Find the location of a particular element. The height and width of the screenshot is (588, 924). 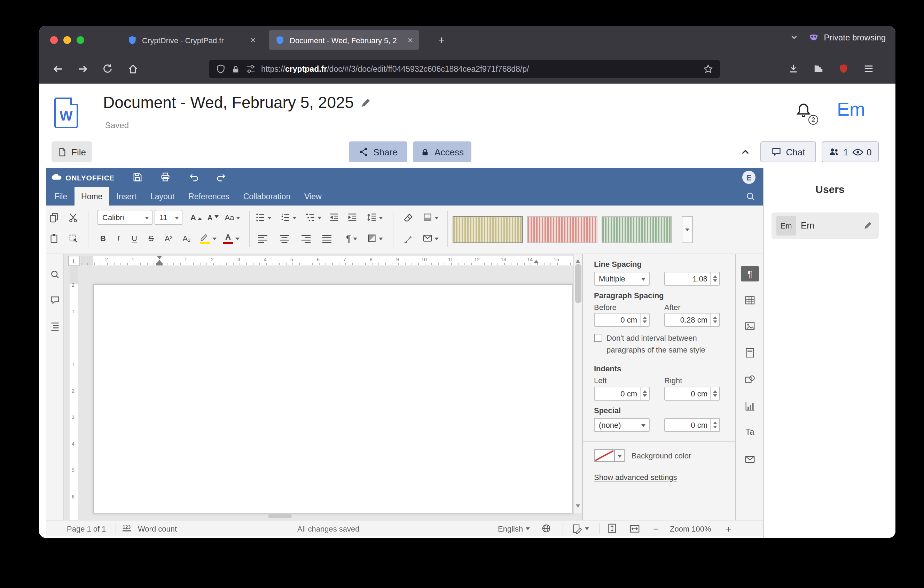

menu-icon is located at coordinates (869, 68).